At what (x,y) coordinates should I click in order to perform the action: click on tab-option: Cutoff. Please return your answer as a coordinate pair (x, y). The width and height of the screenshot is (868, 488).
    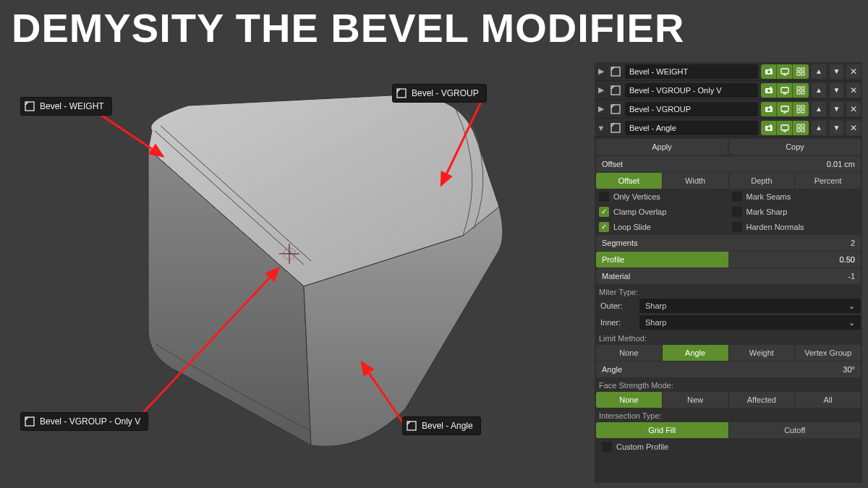
    Looking at the image, I should click on (796, 430).